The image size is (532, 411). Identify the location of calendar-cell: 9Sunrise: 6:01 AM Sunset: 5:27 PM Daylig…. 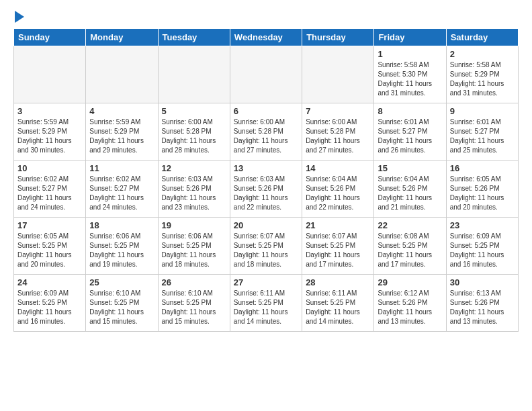
(482, 132).